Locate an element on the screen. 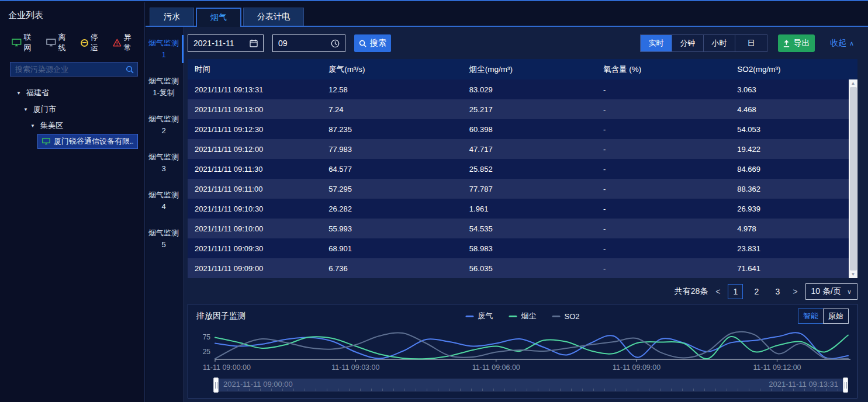 Image resolution: width=868 pixels, height=402 pixels. table-row: 2021/11/11 09:10:0055.99354.535-4.978 is located at coordinates (523, 228).